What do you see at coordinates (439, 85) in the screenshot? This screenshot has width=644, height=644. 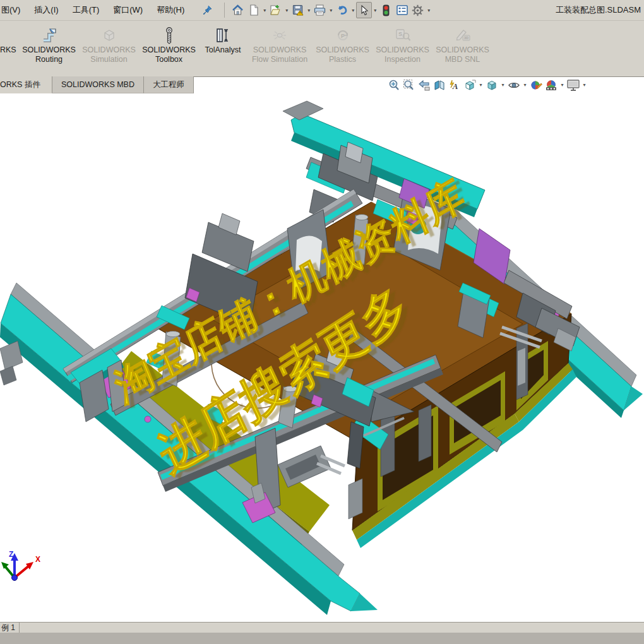 I see `section-view-icon` at bounding box center [439, 85].